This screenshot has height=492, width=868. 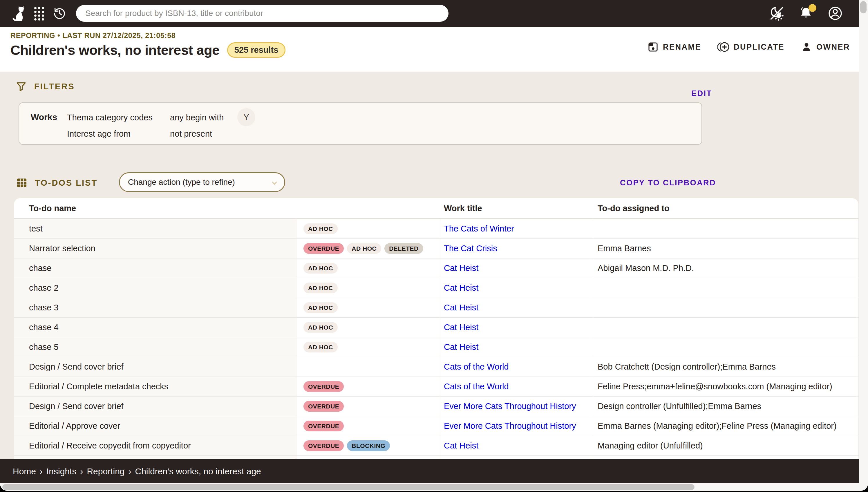 What do you see at coordinates (429, 487) in the screenshot?
I see `horizontal-scrollbar` at bounding box center [429, 487].